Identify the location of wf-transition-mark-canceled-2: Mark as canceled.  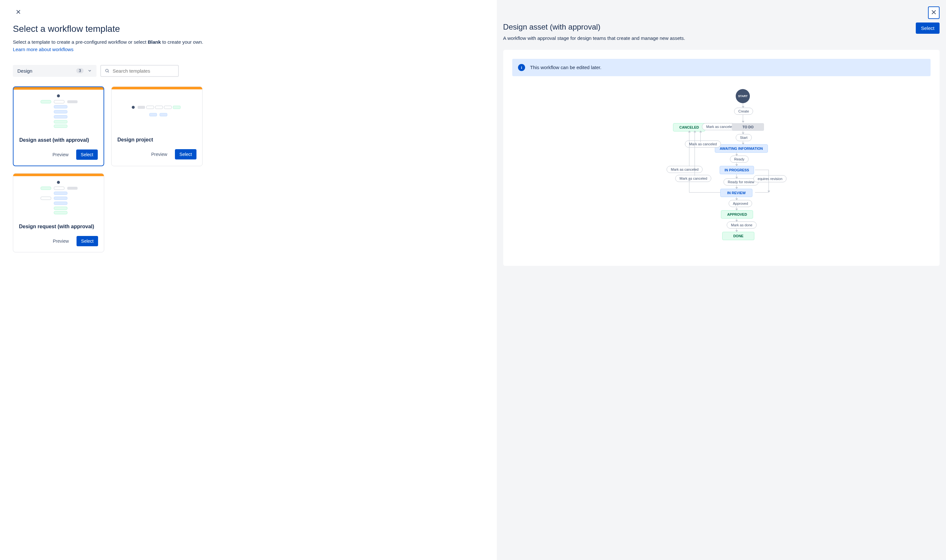
(703, 144).